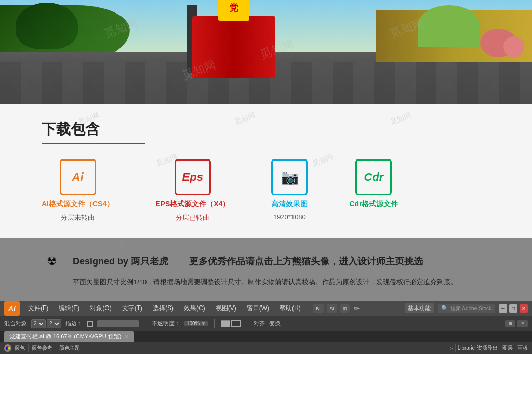 This screenshot has width=532, height=399. Describe the element at coordinates (193, 177) in the screenshot. I see `eps-file-icon: Eps` at that location.